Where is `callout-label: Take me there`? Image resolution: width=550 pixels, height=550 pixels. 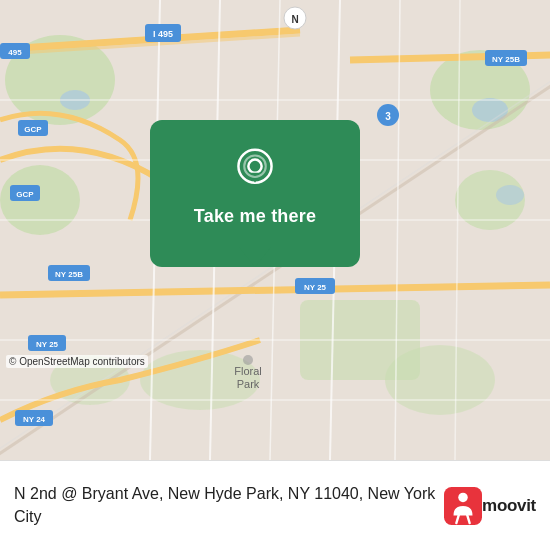
callout-label: Take me there is located at coordinates (255, 220).